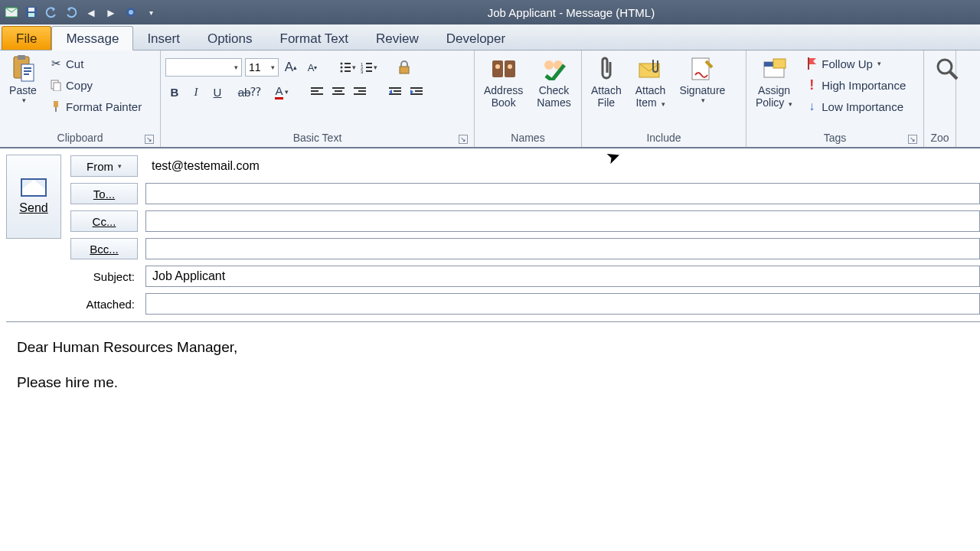 This screenshot has width=980, height=551. Describe the element at coordinates (812, 64) in the screenshot. I see `flag-icon` at that location.